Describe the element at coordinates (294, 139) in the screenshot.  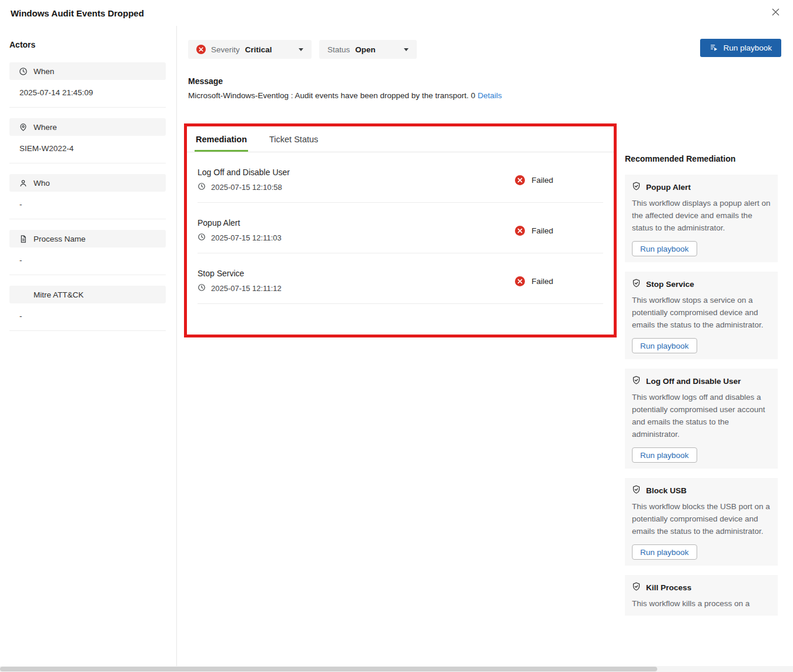
I see `tab-ticket-status: Ticket Status` at that location.